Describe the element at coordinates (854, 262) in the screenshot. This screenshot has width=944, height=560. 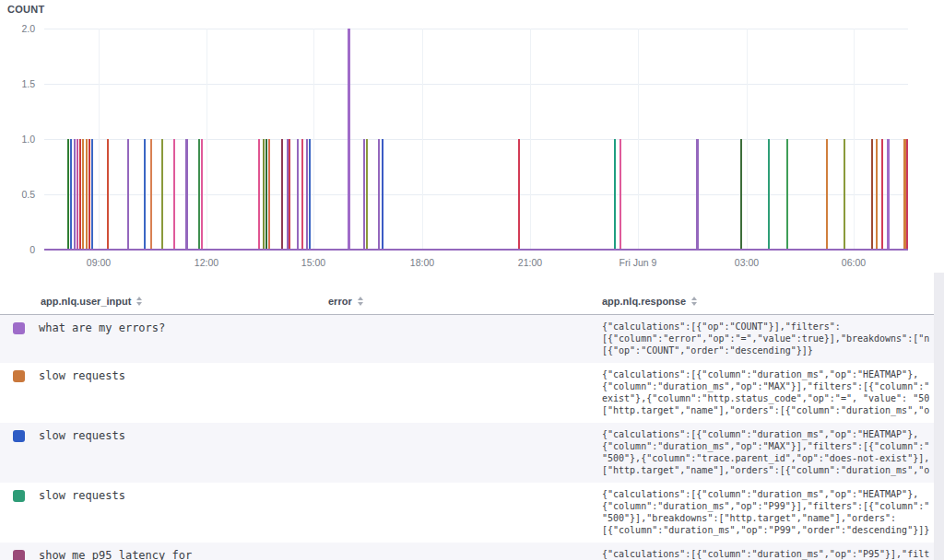
I see `x-tick-label: 06:00` at that location.